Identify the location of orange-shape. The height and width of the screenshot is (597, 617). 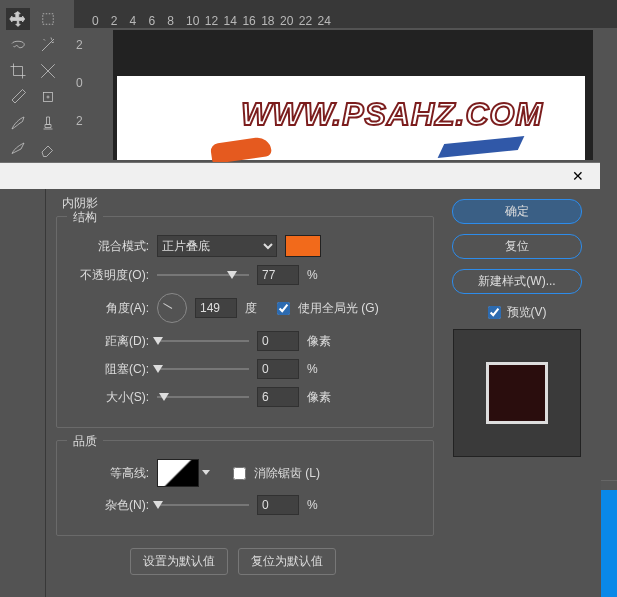
(241, 150).